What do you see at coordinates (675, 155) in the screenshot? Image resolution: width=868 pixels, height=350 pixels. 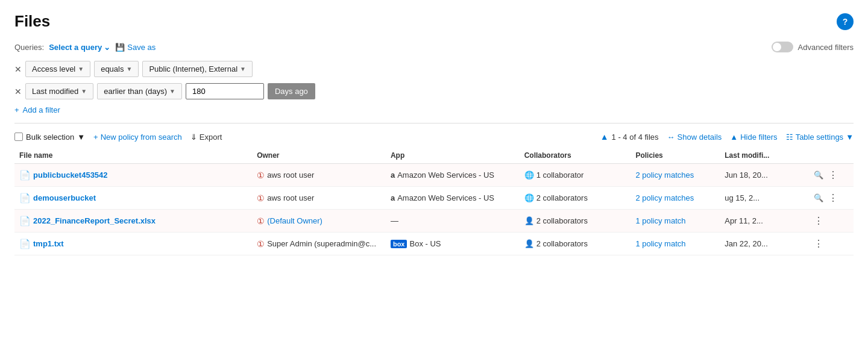 I see `col-header-policies: Policies` at bounding box center [675, 155].